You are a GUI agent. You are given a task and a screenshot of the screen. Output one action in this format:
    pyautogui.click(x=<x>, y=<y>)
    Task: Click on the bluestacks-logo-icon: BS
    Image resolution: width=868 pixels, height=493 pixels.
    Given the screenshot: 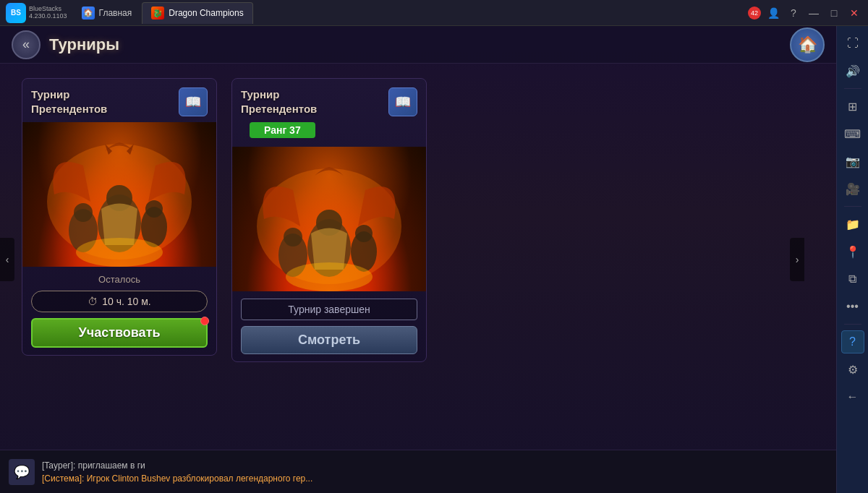 What is the action you would take?
    pyautogui.click(x=16, y=13)
    